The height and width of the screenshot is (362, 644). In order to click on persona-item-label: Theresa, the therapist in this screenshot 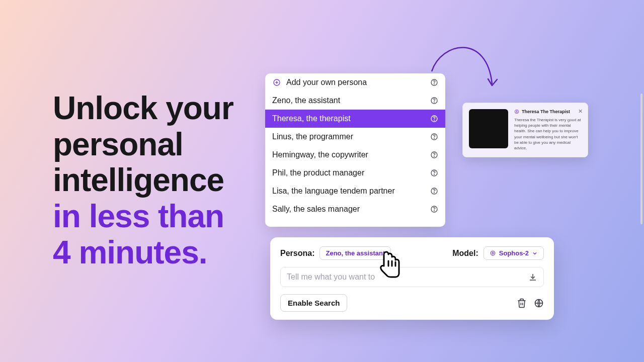, I will do `click(351, 119)`.